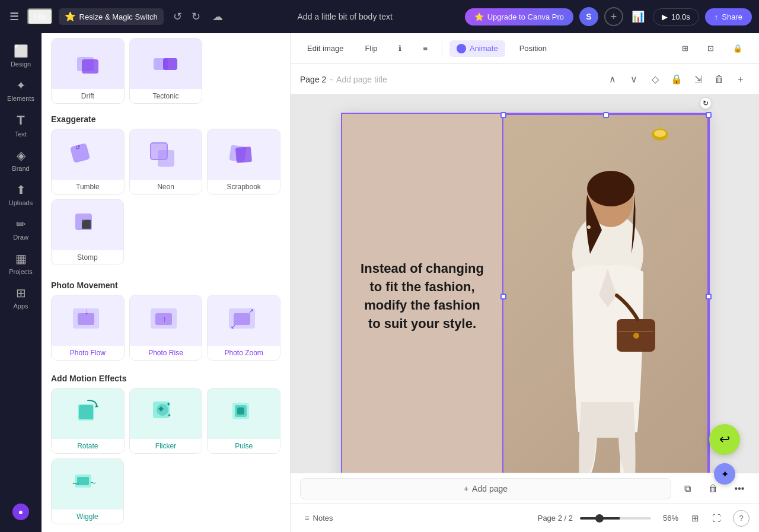 The width and height of the screenshot is (759, 532). What do you see at coordinates (244, 321) in the screenshot?
I see `photo-zoom-thumb-icon: ↗ ↙` at bounding box center [244, 321].